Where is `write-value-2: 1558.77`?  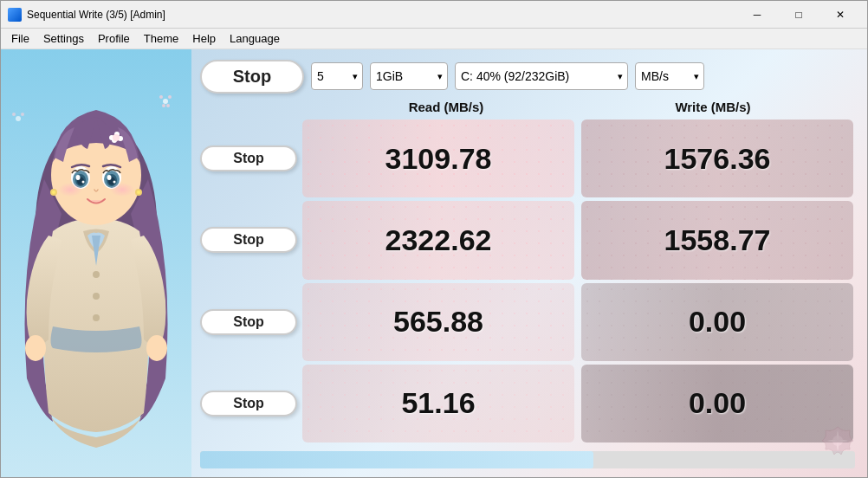
write-value-2: 1558.77 is located at coordinates (717, 241).